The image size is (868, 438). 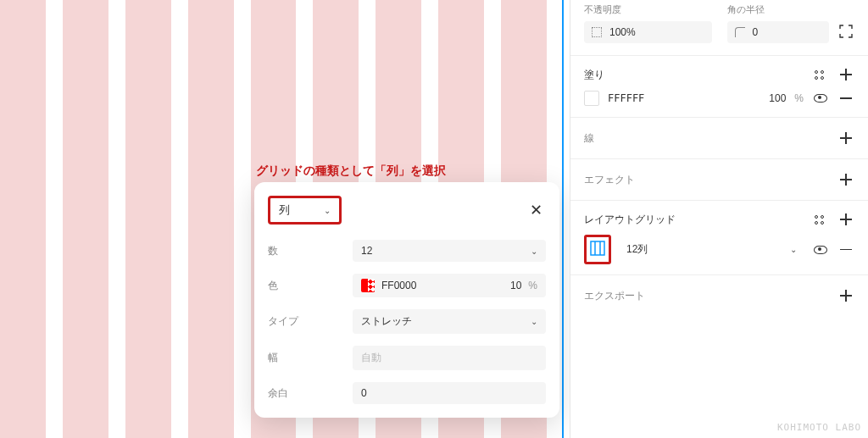 I want to click on color-field: FF0000 10 %, so click(x=449, y=286).